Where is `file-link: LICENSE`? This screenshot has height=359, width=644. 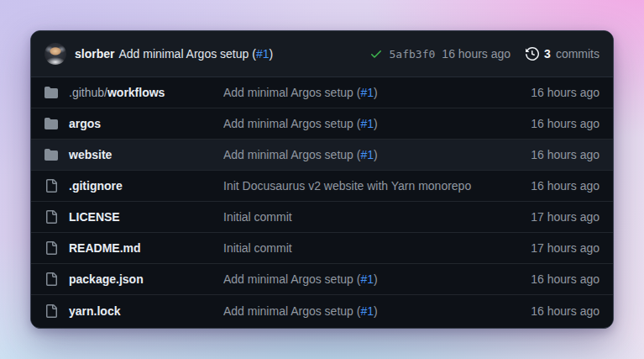
file-link: LICENSE is located at coordinates (94, 217).